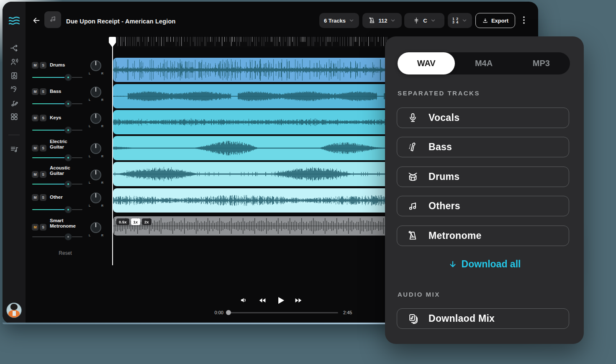  I want to click on volume-fill, so click(50, 184).